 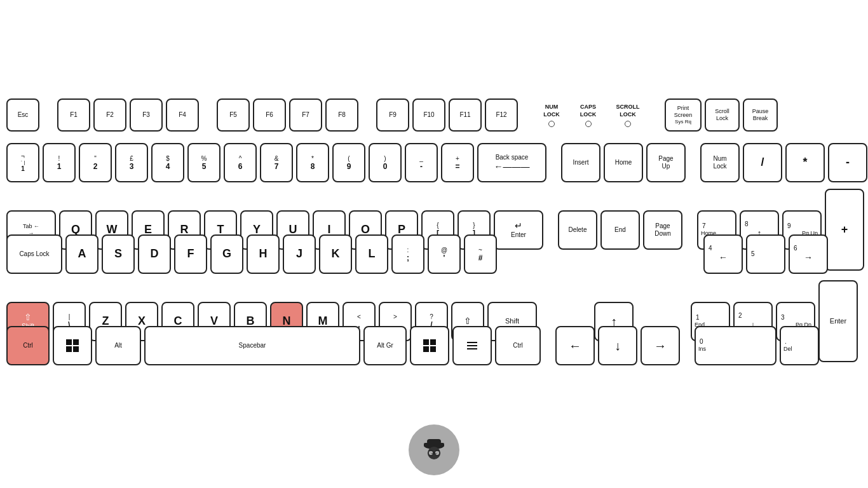 I want to click on left-win-key, so click(x=72, y=346).